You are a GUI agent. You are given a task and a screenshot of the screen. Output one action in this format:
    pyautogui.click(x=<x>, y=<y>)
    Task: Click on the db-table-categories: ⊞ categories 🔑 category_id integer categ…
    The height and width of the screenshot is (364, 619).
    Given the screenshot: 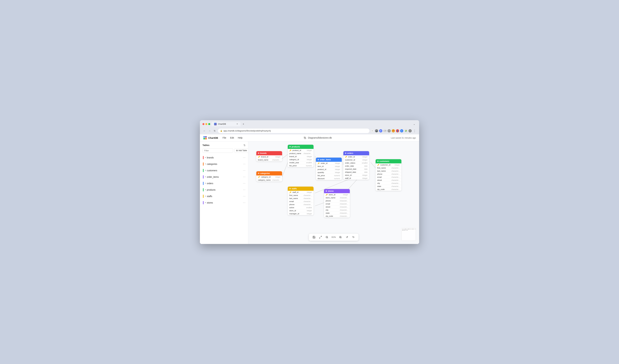 What is the action you would take?
    pyautogui.click(x=269, y=176)
    